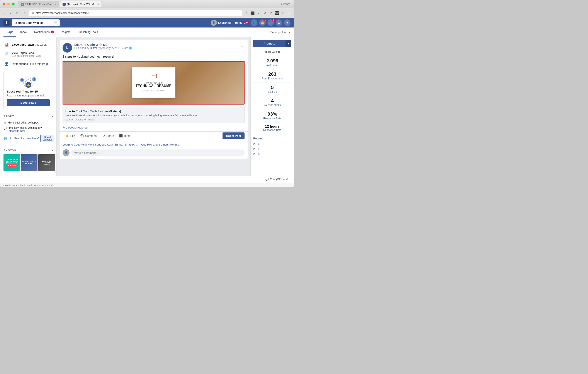  I want to click on post-image-link: How to rock your TECHNICAL RESUME LEARNT…, so click(153, 83).